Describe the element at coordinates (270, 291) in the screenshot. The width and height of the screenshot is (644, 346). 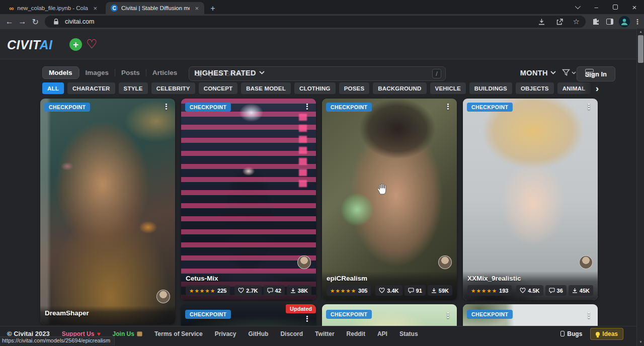
I see `comment-icon` at that location.